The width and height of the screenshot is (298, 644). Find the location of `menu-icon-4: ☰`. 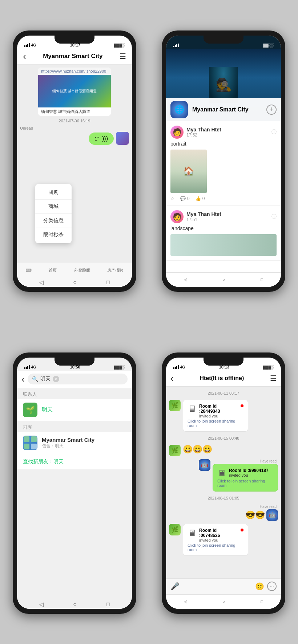

menu-icon-4: ☰ is located at coordinates (273, 378).